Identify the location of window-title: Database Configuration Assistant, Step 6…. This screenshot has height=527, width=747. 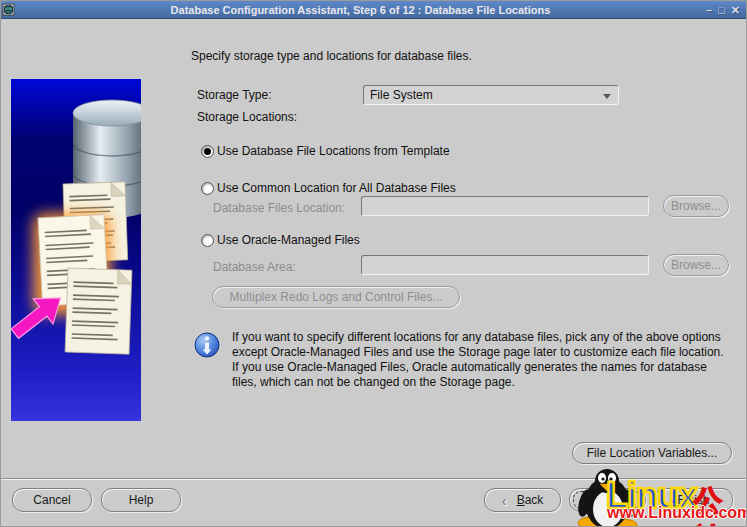
(360, 10).